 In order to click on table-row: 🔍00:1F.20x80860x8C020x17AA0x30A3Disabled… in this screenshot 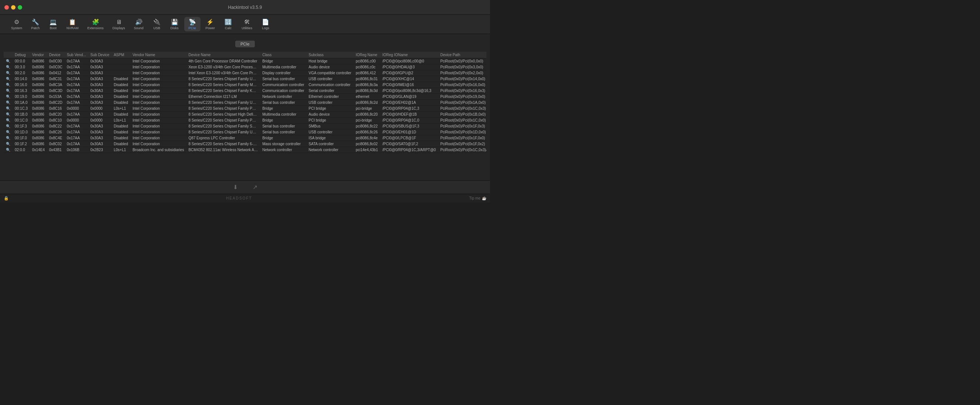, I will do `click(245, 144)`.